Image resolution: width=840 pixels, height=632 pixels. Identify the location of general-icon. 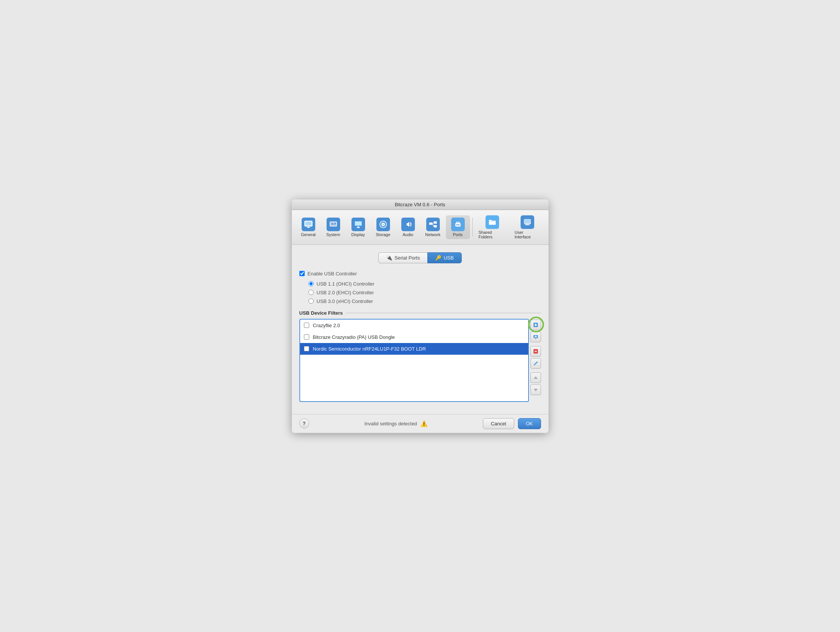
(308, 224).